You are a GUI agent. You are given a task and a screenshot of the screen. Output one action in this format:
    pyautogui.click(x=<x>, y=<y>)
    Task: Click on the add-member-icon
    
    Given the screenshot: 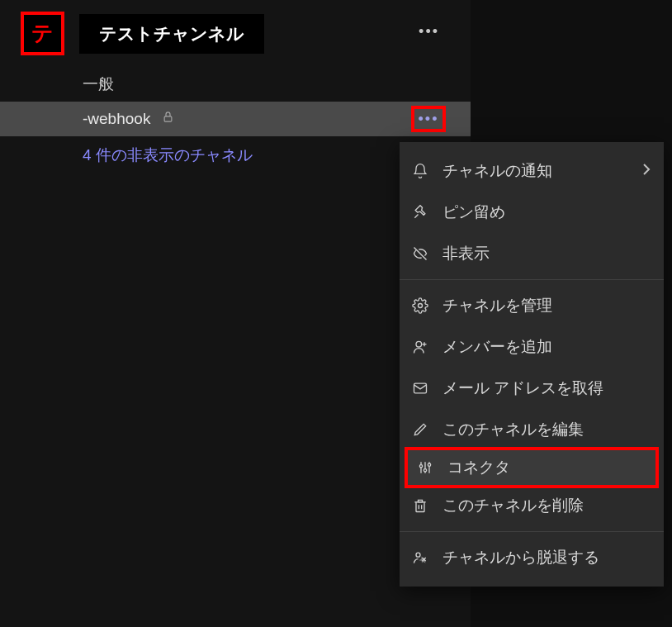 What is the action you would take?
    pyautogui.click(x=420, y=347)
    